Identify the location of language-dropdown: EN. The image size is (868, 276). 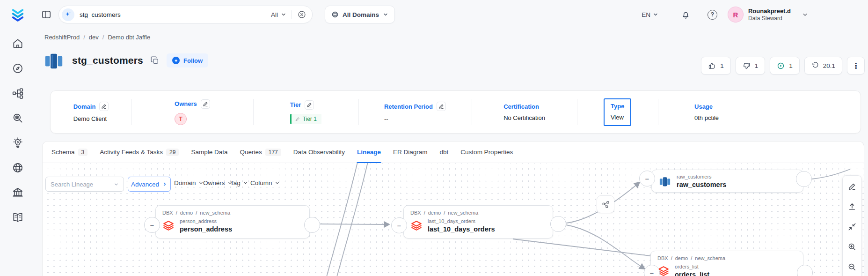
(650, 15).